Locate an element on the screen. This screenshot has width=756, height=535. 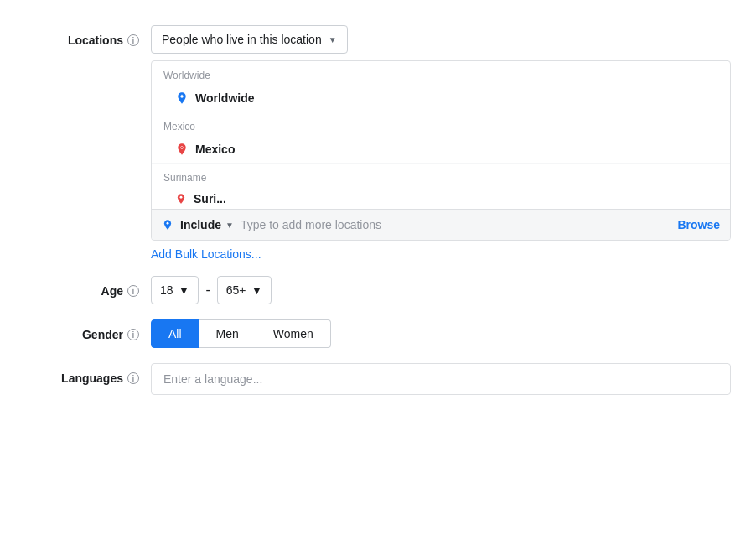
gender-info-icon: i is located at coordinates (133, 335).